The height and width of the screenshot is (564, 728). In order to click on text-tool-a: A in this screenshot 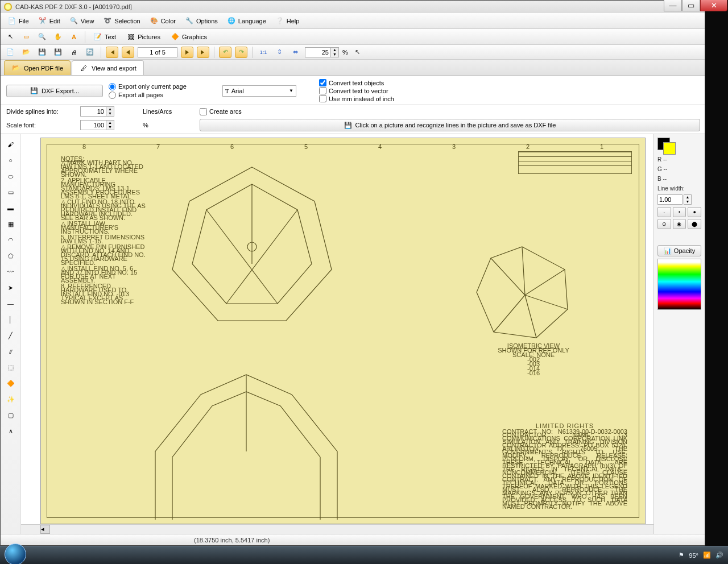, I will do `click(74, 37)`.